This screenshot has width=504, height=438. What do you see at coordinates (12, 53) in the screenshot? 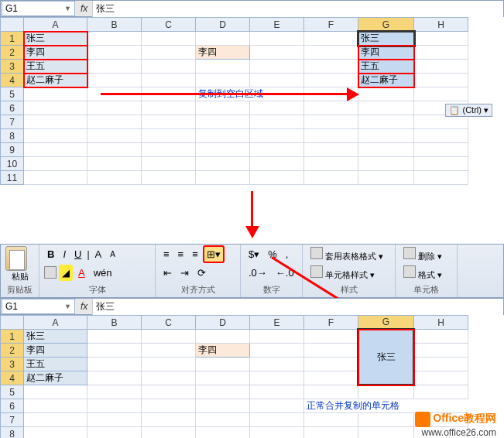
I see `row-header: 2` at bounding box center [12, 53].